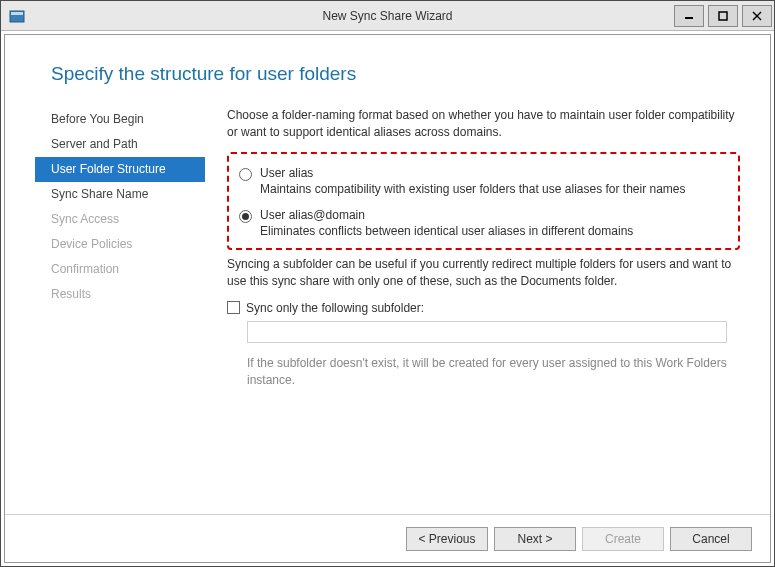  What do you see at coordinates (17, 16) in the screenshot?
I see `app-icon` at bounding box center [17, 16].